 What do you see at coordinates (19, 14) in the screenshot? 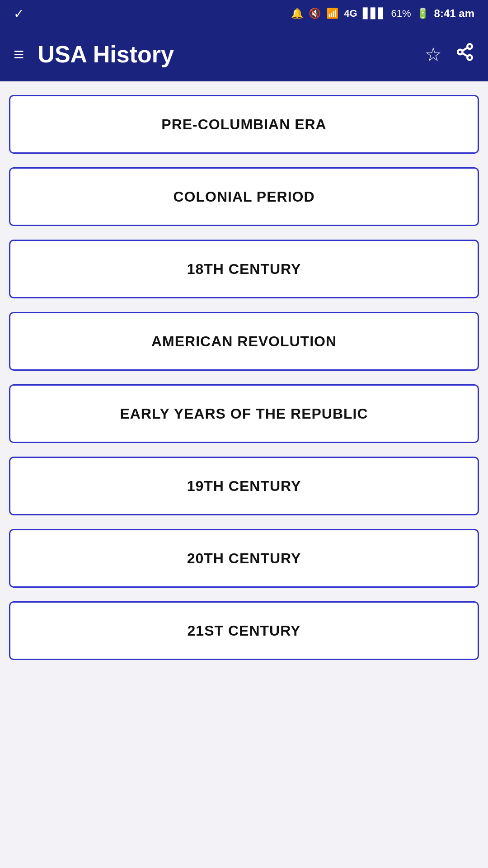
I see `checkmark-icon: ✓` at bounding box center [19, 14].